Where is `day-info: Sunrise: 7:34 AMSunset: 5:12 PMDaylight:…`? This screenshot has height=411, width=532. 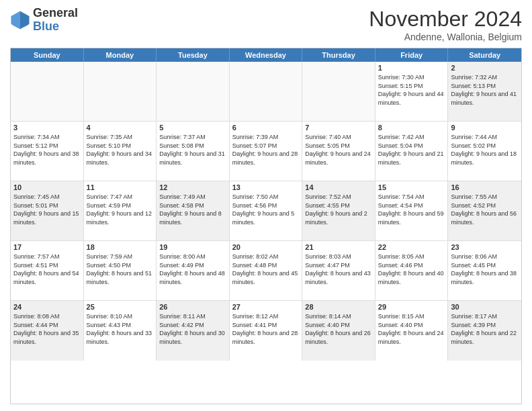 day-info: Sunrise: 7:34 AMSunset: 5:12 PMDaylight:… is located at coordinates (47, 150).